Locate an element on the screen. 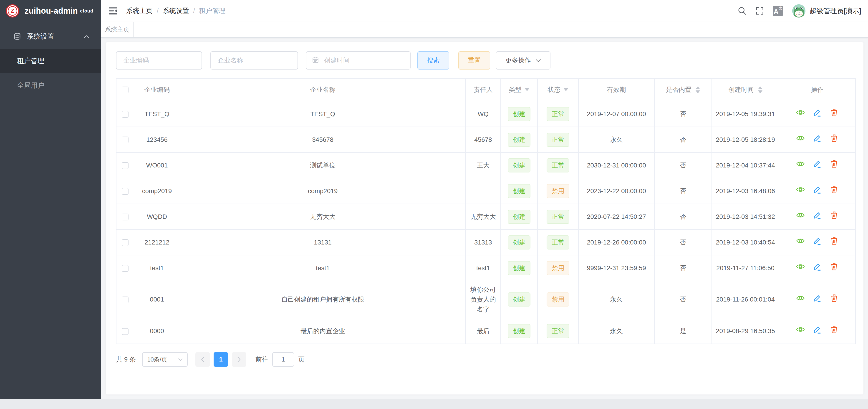  goto-label: 前往 is located at coordinates (262, 360).